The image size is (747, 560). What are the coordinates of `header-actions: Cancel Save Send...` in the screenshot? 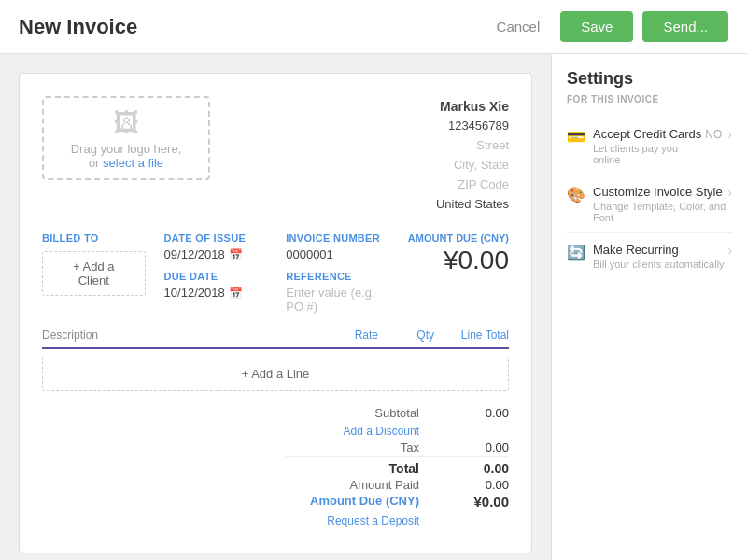 It's located at (607, 26).